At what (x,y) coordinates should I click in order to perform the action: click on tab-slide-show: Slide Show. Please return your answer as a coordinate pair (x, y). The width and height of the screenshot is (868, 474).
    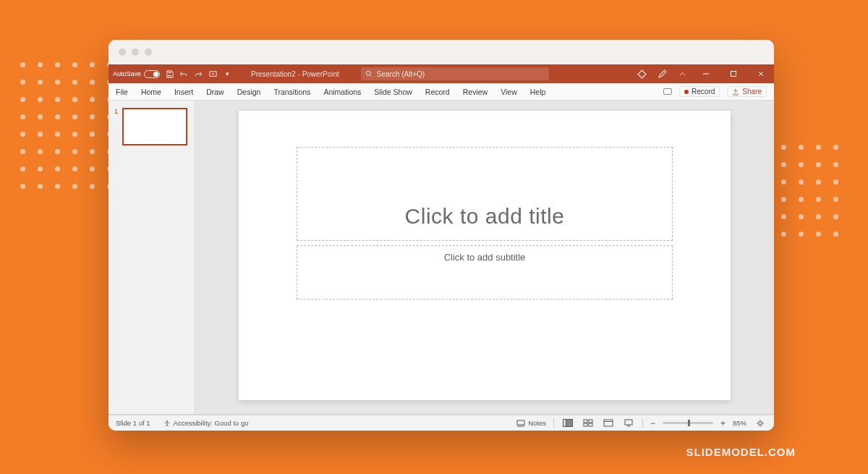
    Looking at the image, I should click on (393, 92).